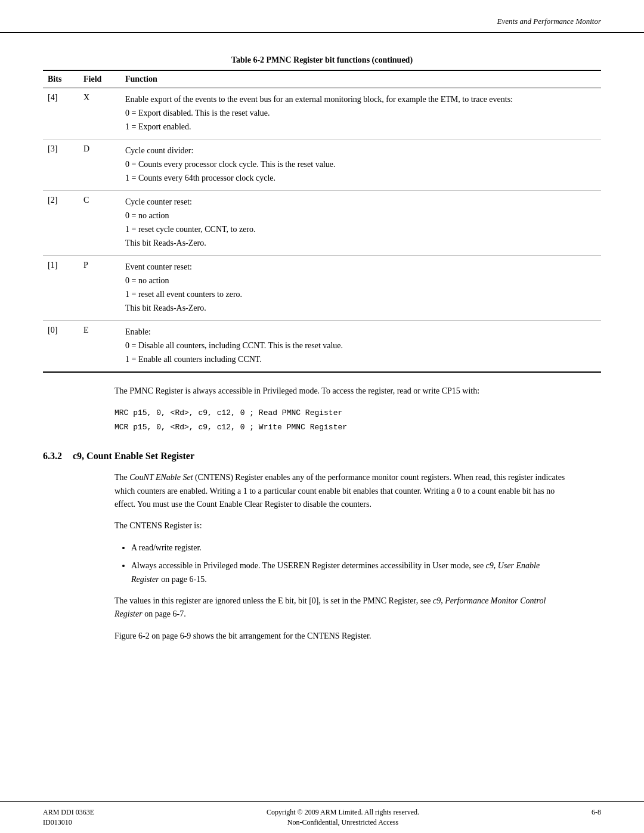 Image resolution: width=644 pixels, height=833 pixels. Describe the element at coordinates (340, 526) in the screenshot. I see `section-paragraph-2: The CNTENS Register is:` at that location.